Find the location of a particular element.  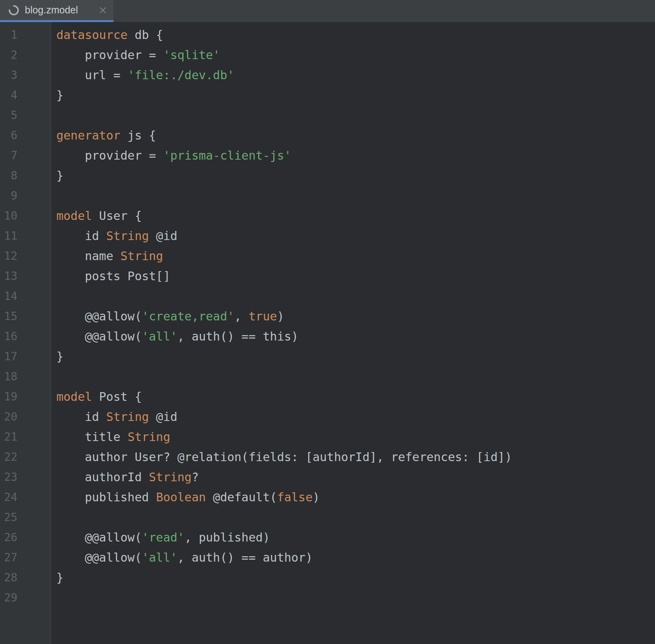

token-default: posts Post[] is located at coordinates (114, 276).